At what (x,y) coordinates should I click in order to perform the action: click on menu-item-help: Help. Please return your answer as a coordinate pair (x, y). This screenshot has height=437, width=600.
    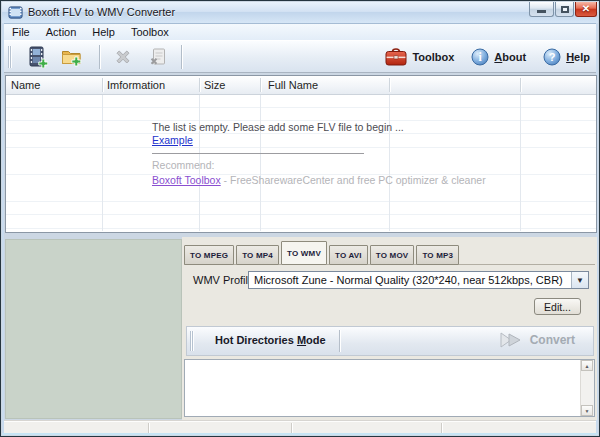
    Looking at the image, I should click on (104, 32).